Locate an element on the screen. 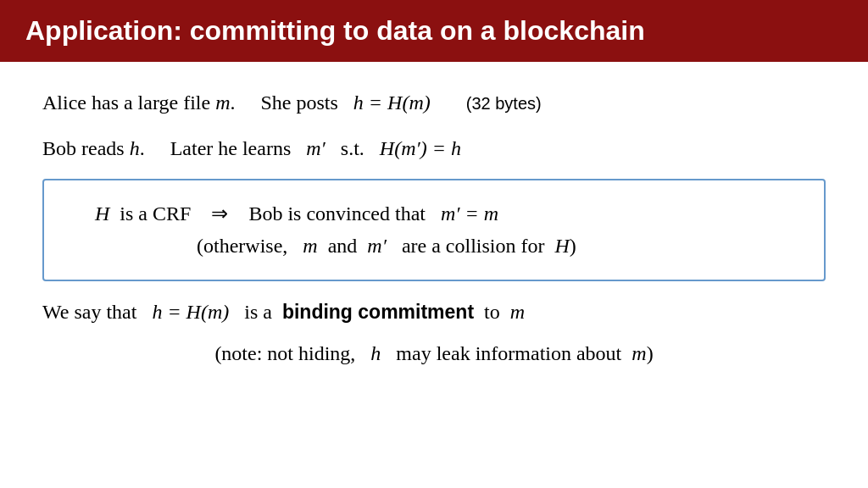  box-convinced: Bob is convinced that is located at coordinates (337, 214).